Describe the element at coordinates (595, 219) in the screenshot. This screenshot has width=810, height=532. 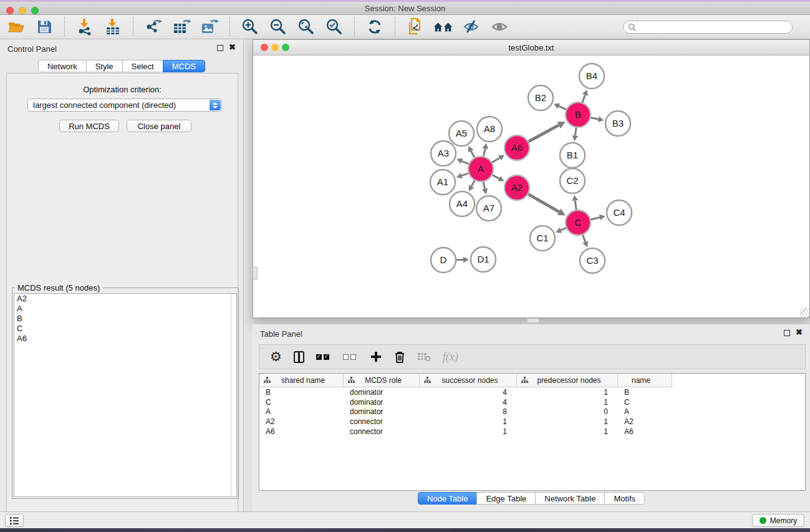
I see `graph-edge-C-C4` at that location.